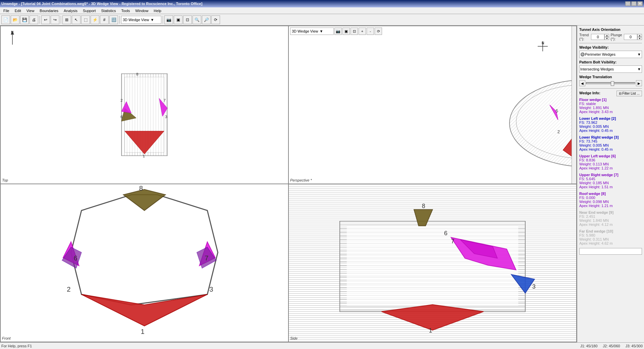 Image resolution: width=644 pixels, height=349 pixels. What do you see at coordinates (610, 83) in the screenshot?
I see `wedge-translation-slider: ◀ ▶` at bounding box center [610, 83].